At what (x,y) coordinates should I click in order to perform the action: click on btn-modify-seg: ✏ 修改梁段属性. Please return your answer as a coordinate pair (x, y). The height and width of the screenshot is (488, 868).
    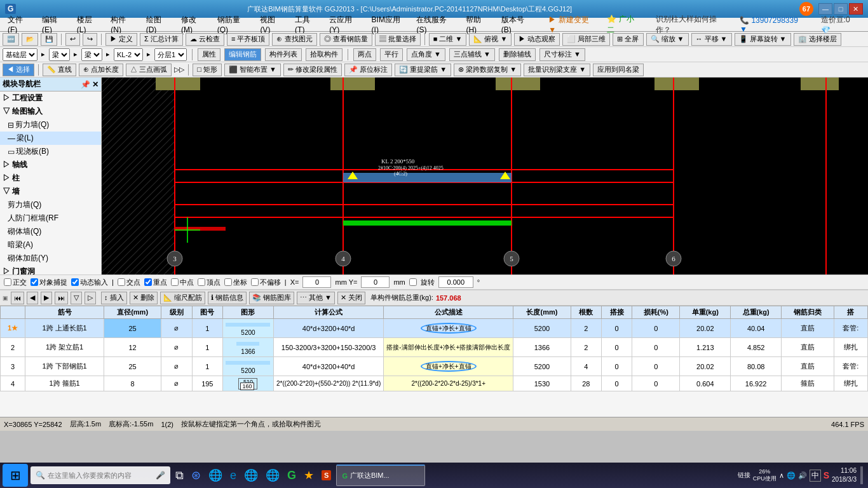
    Looking at the image, I should click on (313, 70).